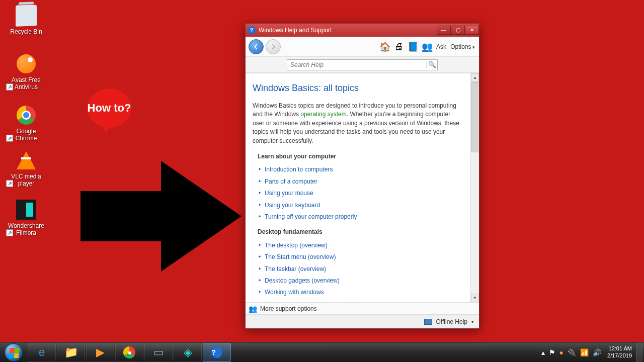 Image resolution: width=644 pixels, height=362 pixels. Describe the element at coordinates (362, 65) in the screenshot. I see `search-box: 🔍` at that location.